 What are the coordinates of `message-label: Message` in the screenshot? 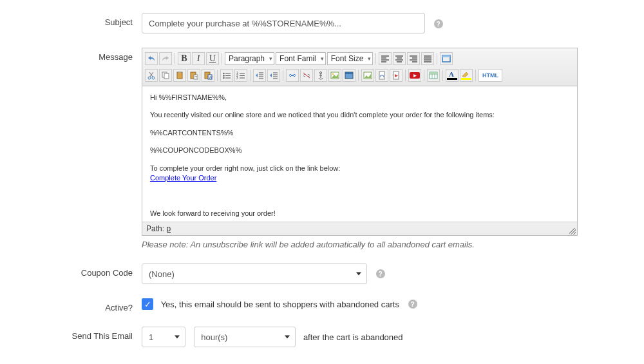 It's located at (74, 55).